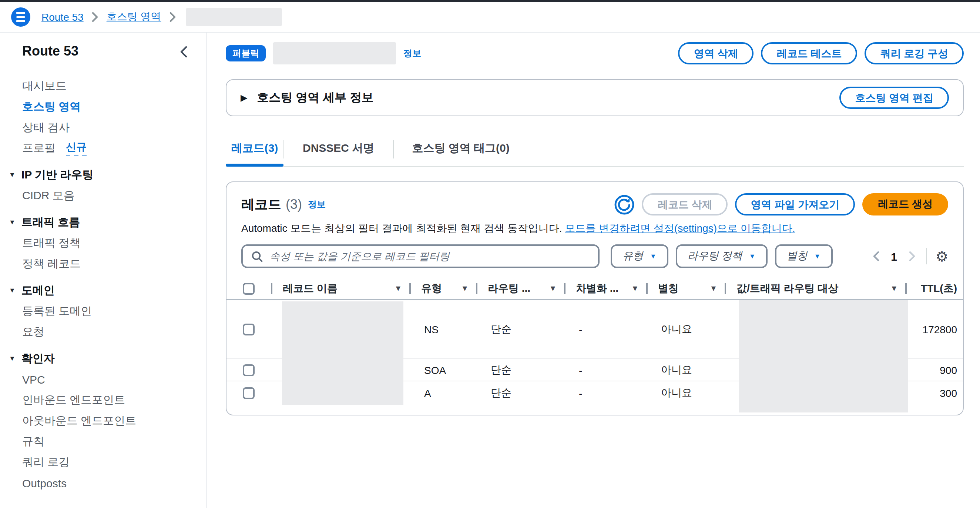  Describe the element at coordinates (244, 98) in the screenshot. I see `expand-caret-icon: ▶` at that location.